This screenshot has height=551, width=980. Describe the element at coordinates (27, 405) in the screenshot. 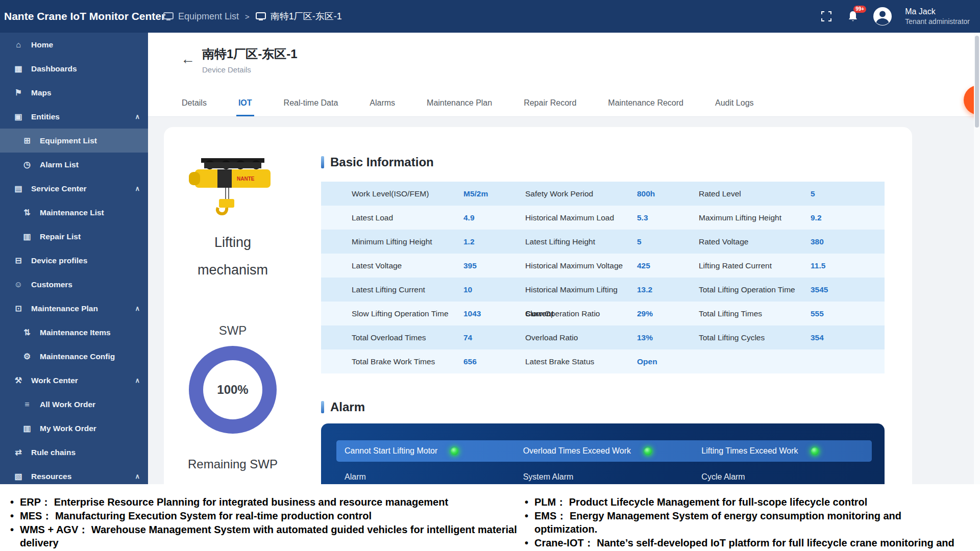

I see `all-work-order-icon: ≡` at that location.